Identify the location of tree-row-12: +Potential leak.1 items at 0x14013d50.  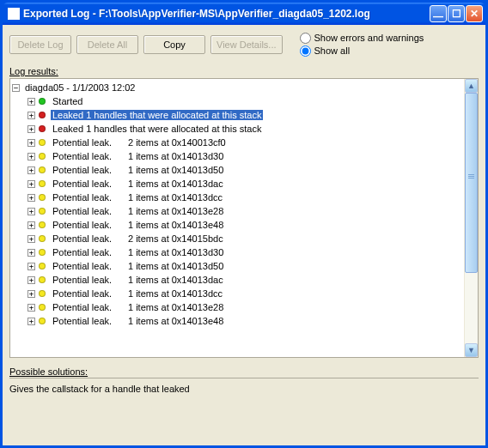
(238, 266).